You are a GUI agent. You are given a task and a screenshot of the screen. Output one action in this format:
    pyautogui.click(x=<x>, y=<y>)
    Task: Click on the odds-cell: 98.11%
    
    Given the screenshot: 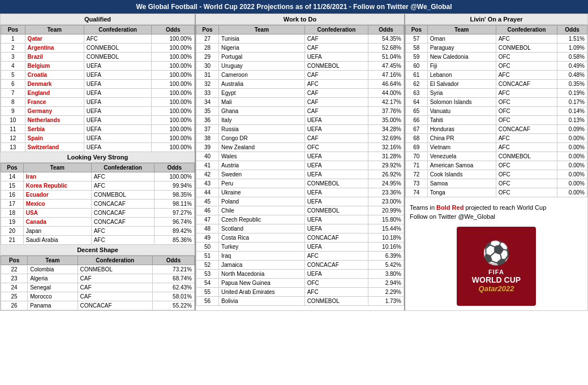 What is the action you would take?
    pyautogui.click(x=174, y=204)
    